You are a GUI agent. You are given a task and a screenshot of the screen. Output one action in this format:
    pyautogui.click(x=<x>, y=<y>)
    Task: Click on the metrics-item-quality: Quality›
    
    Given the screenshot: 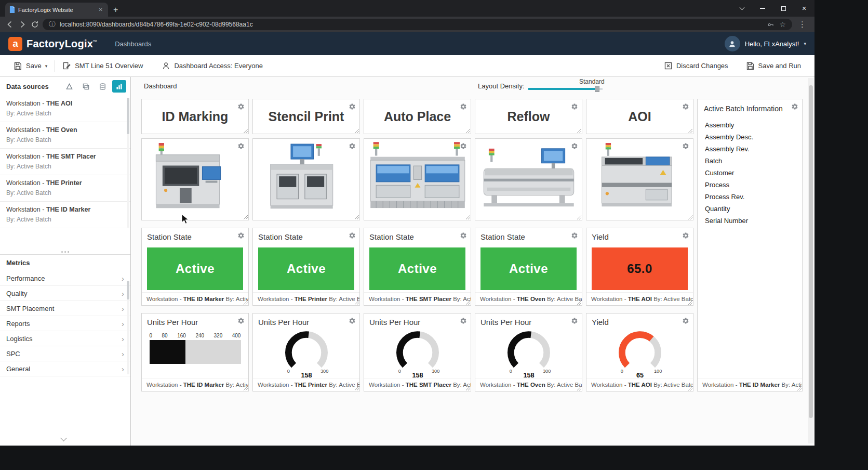 What is the action you would take?
    pyautogui.click(x=65, y=293)
    